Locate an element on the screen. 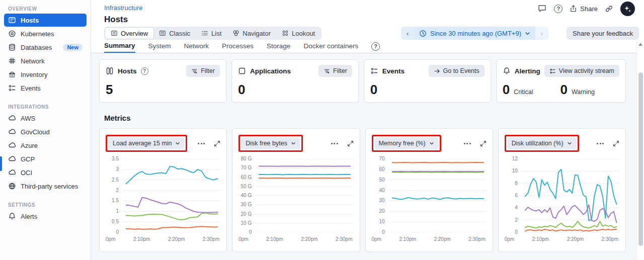  warning-alerts: 0 Warning is located at coordinates (578, 90).